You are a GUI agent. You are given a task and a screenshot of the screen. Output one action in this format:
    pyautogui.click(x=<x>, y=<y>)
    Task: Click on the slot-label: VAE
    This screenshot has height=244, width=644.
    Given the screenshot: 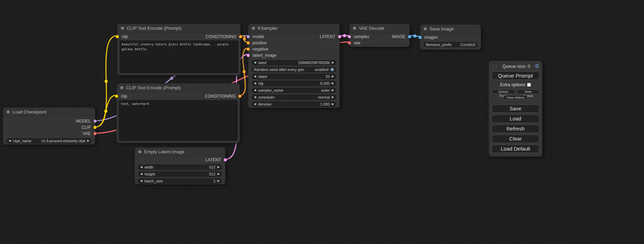 What is the action you would take?
    pyautogui.click(x=87, y=134)
    